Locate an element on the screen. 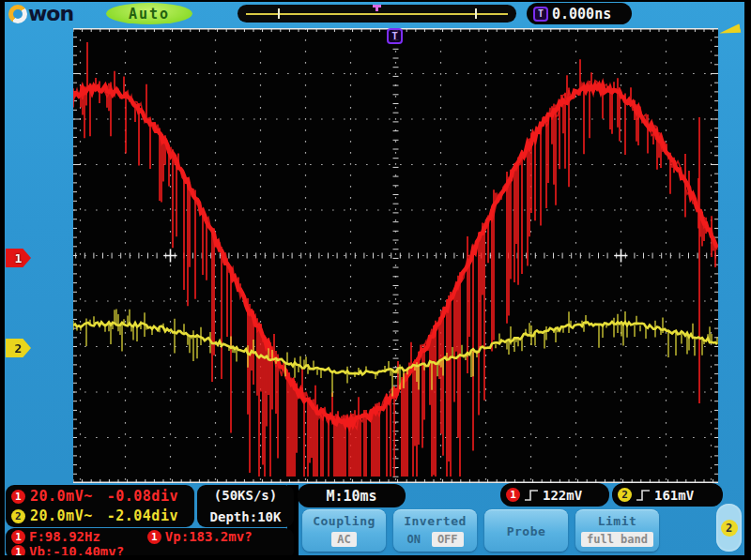  ch2-trigger-level-clamp-icon is located at coordinates (730, 31).